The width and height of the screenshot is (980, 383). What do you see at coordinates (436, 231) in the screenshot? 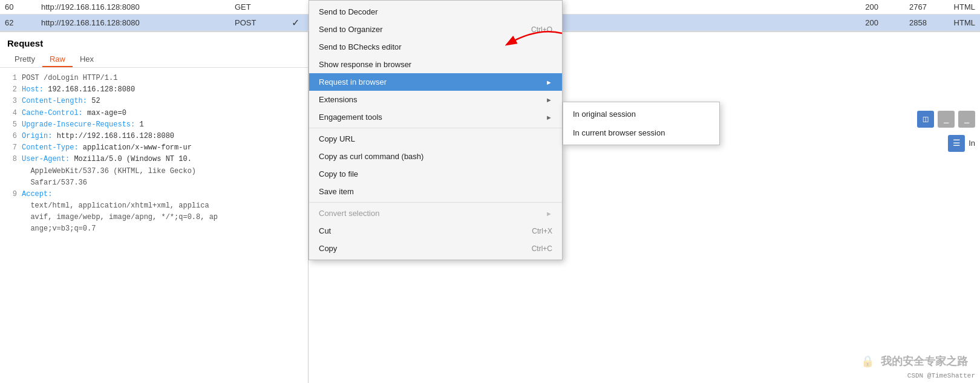
I see `menu-item-cut: Cut Ctrl+X` at bounding box center [436, 231].